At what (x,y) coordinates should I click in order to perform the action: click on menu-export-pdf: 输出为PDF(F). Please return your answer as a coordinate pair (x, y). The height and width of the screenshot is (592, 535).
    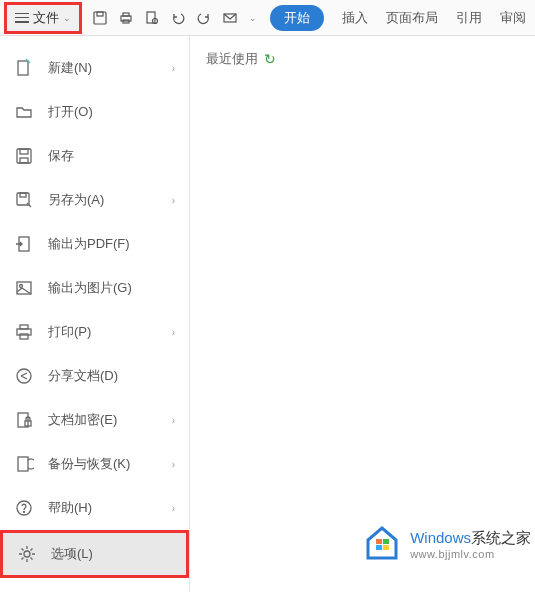
    Looking at the image, I should click on (94, 244).